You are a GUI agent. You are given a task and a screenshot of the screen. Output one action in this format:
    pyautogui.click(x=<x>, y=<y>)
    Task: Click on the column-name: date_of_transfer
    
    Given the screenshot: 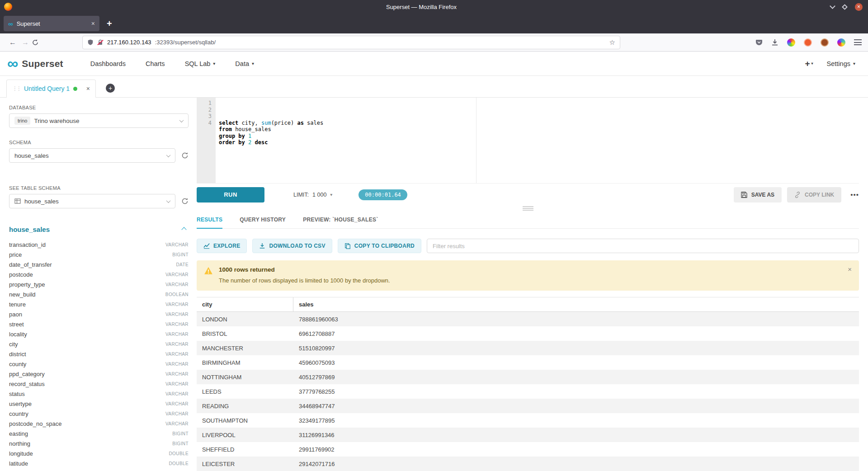 What is the action you would take?
    pyautogui.click(x=31, y=265)
    